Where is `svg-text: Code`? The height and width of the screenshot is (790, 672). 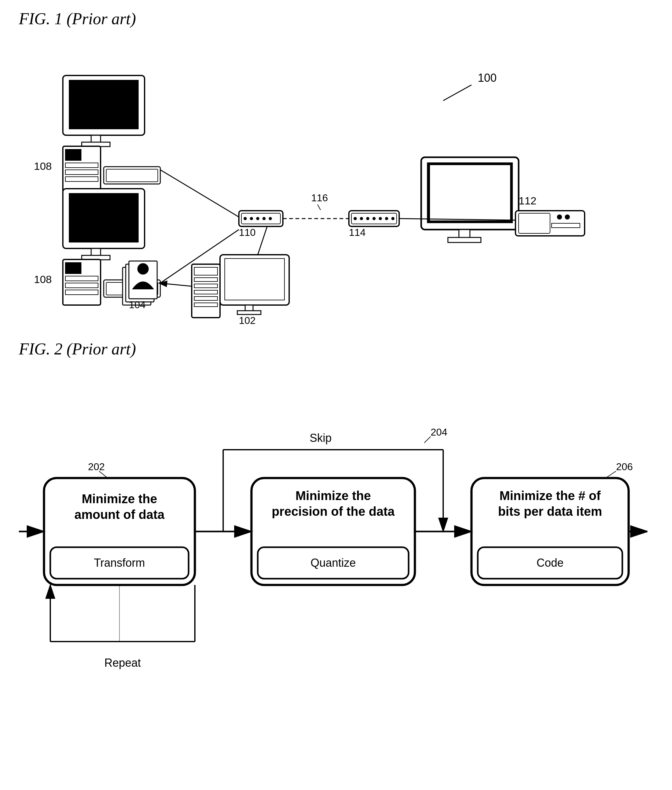 svg-text: Code is located at coordinates (550, 563).